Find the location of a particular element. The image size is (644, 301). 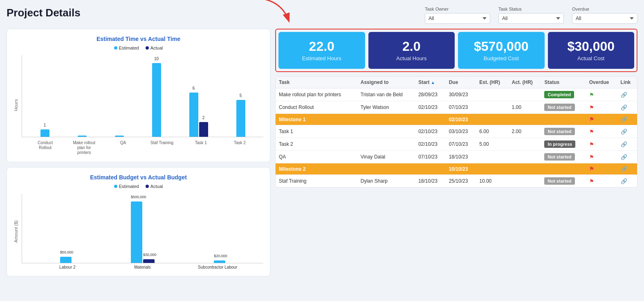

col-status: Status is located at coordinates (563, 83).